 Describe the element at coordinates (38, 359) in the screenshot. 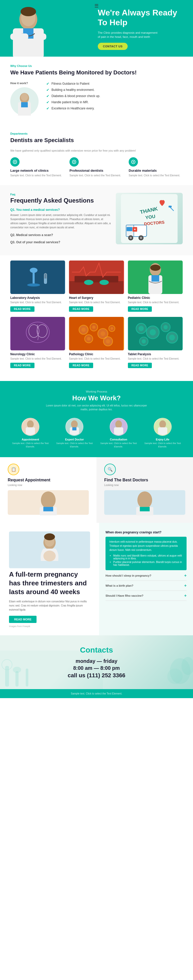

I see `service-text-neuro: Sample text. Click to select the Test El…` at that location.